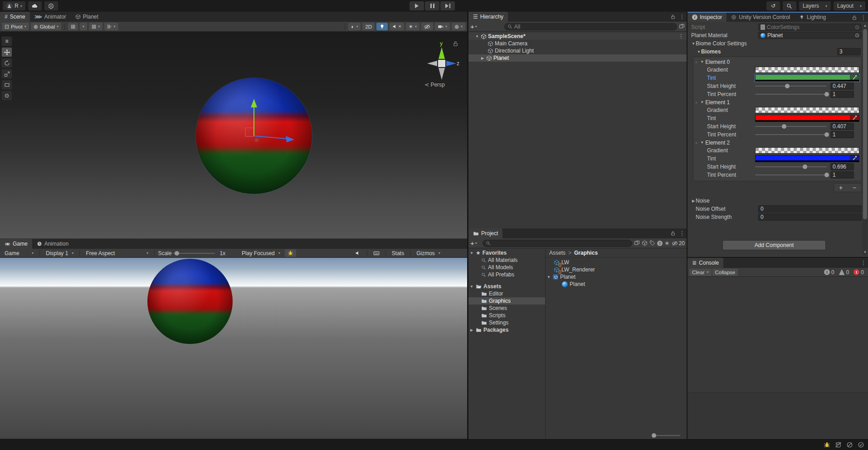 This screenshot has width=868, height=450. What do you see at coordinates (14, 6) in the screenshot?
I see `account-button: R ▾` at bounding box center [14, 6].